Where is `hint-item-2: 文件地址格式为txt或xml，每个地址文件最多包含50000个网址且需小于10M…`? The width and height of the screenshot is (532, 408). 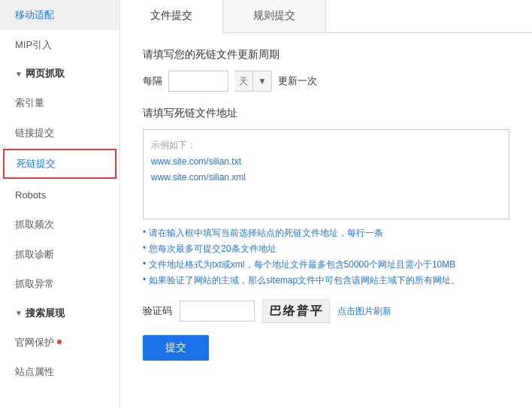 hint-item-2: 文件地址格式为txt或xml，每个地址文件最多包含50000个网址且需小于10M… is located at coordinates (326, 264).